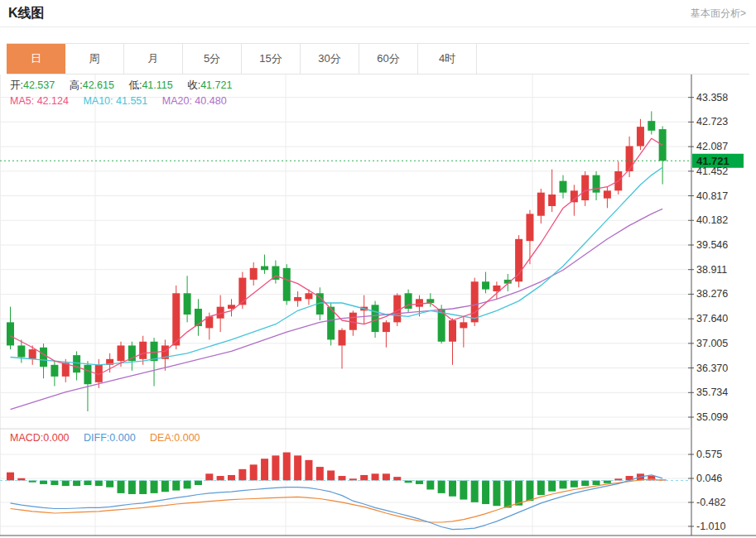 The width and height of the screenshot is (756, 538). Describe the element at coordinates (709, 478) in the screenshot. I see `axis-tick-label: 0.046` at that location.